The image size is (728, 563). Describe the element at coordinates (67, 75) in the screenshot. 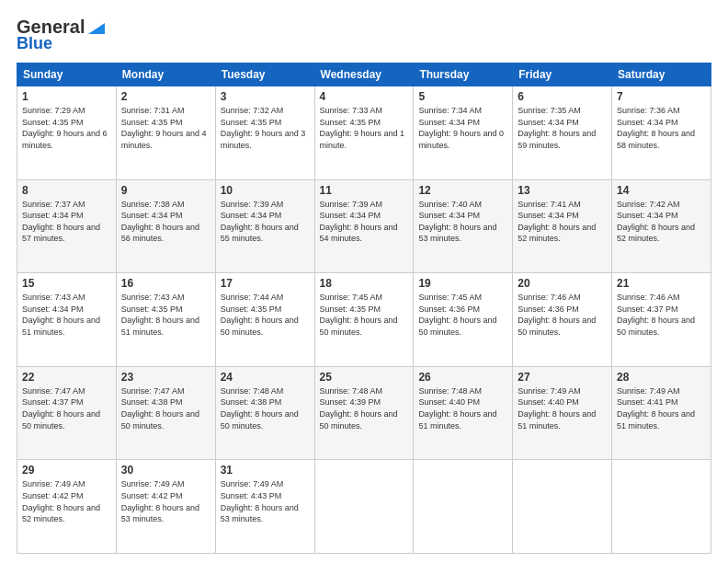

I see `weekday-header: Sunday` at that location.